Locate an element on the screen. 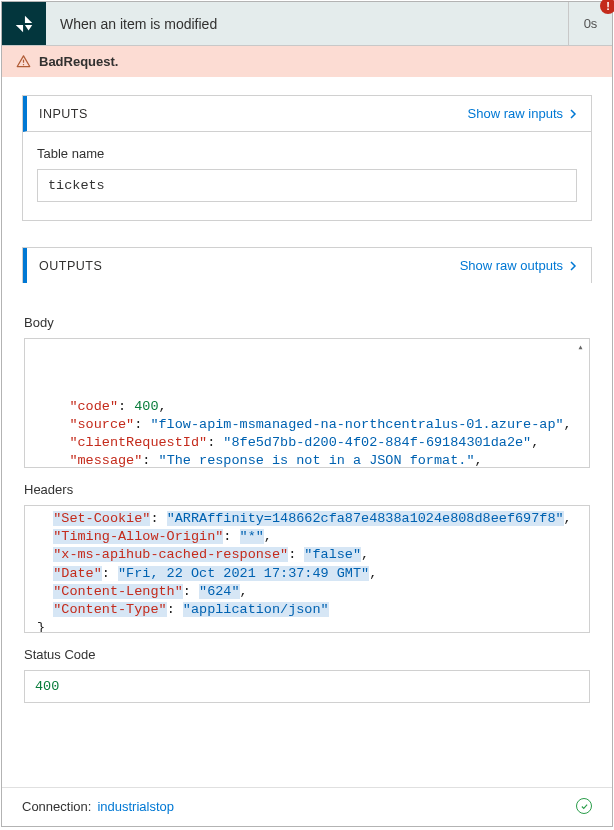 This screenshot has height=830, width=614. error-text: BadRequest. is located at coordinates (78, 62).